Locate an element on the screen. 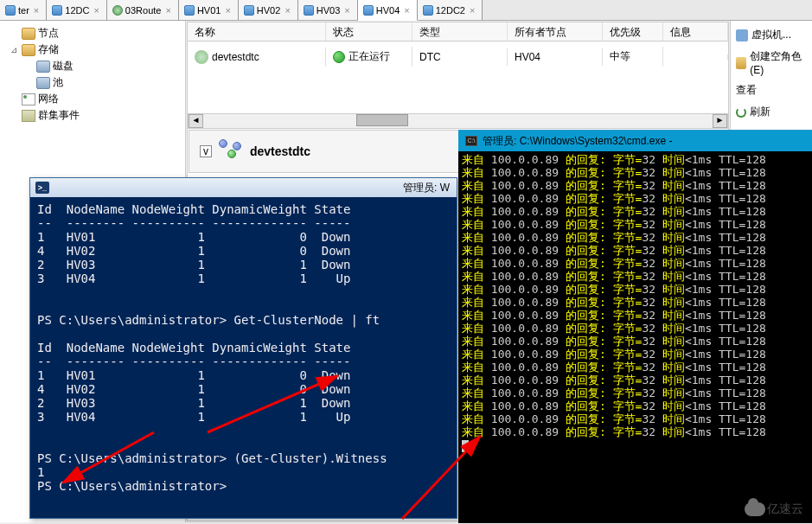  tab-12dc2: 12DC2× is located at coordinates (451, 10).